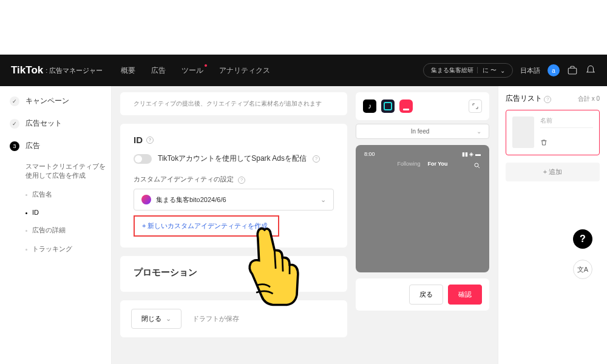 Image resolution: width=607 pixels, height=364 pixels. What do you see at coordinates (591, 70) in the screenshot?
I see `bell-icon` at bounding box center [591, 70].